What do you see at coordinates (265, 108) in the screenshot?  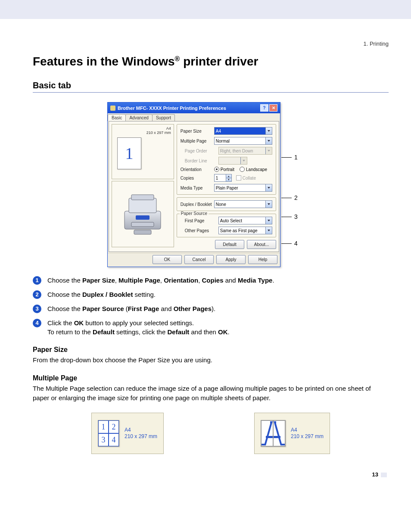 I see `help-titlebar-button: ?` at bounding box center [265, 108].